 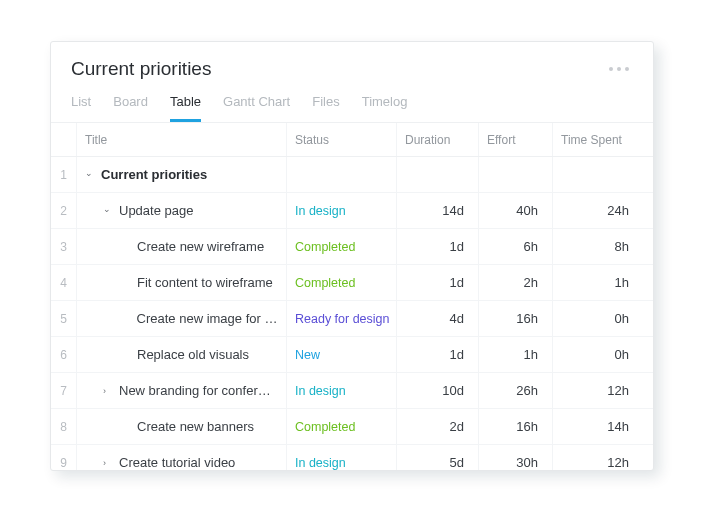 What do you see at coordinates (352, 140) in the screenshot?
I see `table-header: Title Status Duration Effort Time Spent` at bounding box center [352, 140].